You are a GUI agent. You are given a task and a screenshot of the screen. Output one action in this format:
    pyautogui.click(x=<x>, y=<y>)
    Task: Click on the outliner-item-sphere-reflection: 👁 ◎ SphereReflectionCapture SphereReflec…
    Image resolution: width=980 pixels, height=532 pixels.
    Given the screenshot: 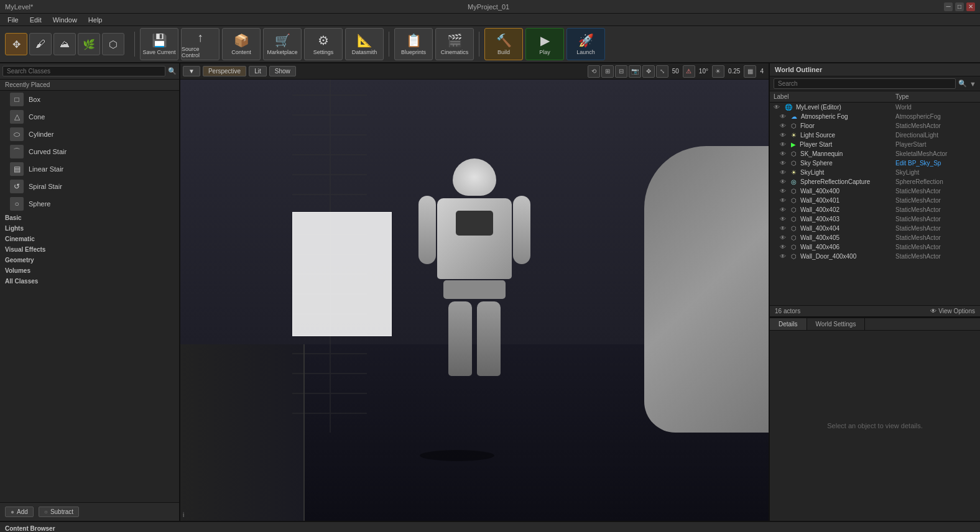 What is the action you would take?
    pyautogui.click(x=875, y=181)
    